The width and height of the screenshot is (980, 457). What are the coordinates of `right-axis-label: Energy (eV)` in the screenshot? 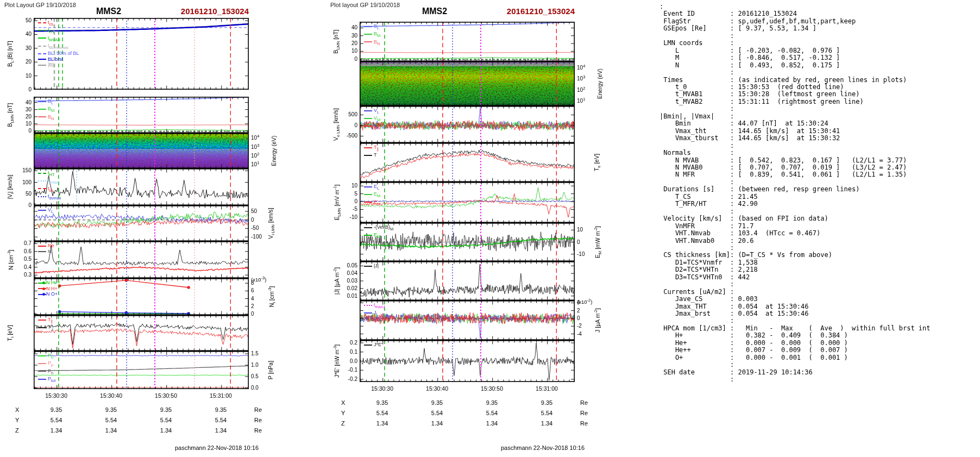 It's located at (274, 151).